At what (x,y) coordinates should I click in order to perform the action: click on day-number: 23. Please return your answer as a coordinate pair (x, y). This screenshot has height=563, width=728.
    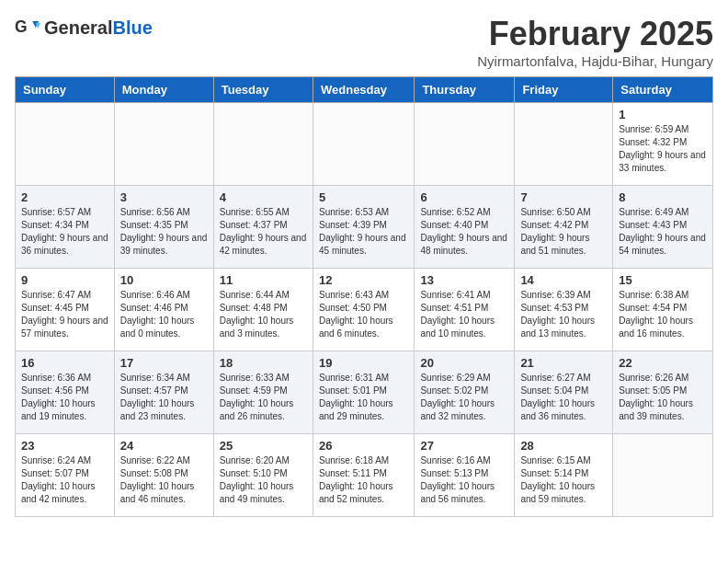
    Looking at the image, I should click on (64, 445).